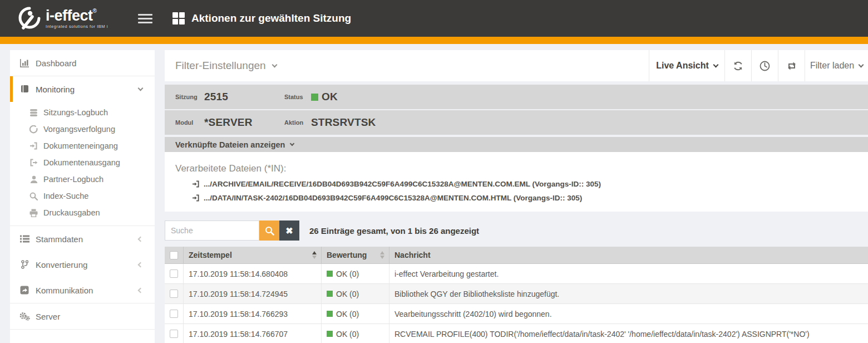 This screenshot has width=868, height=343. What do you see at coordinates (174, 255) in the screenshot?
I see `select-all-checkbox` at bounding box center [174, 255].